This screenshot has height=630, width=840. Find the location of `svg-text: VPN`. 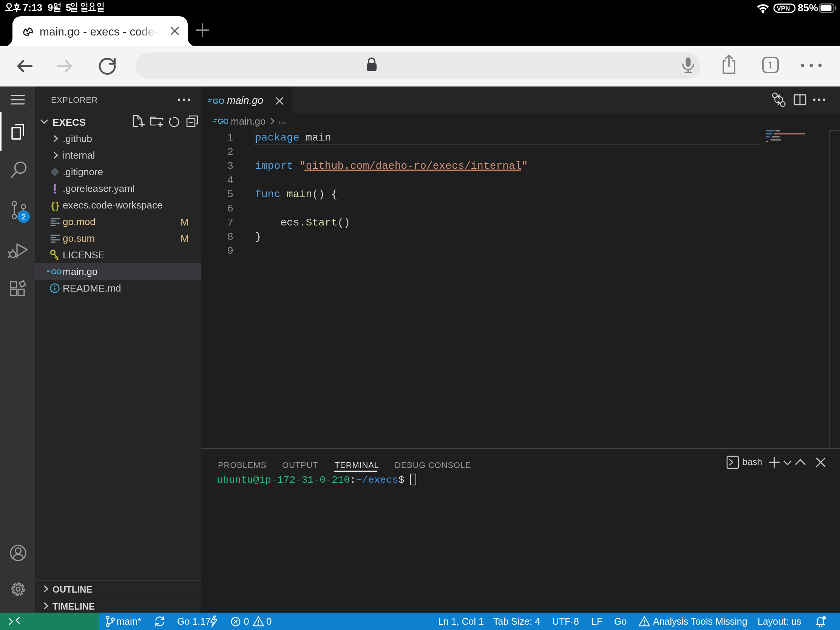

svg-text: VPN is located at coordinates (784, 8).